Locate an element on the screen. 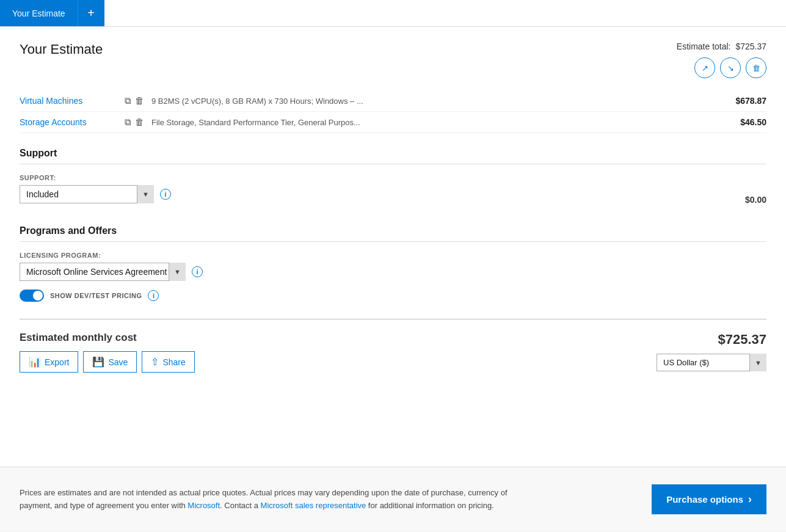  share-button: ⇧ Share is located at coordinates (168, 362).